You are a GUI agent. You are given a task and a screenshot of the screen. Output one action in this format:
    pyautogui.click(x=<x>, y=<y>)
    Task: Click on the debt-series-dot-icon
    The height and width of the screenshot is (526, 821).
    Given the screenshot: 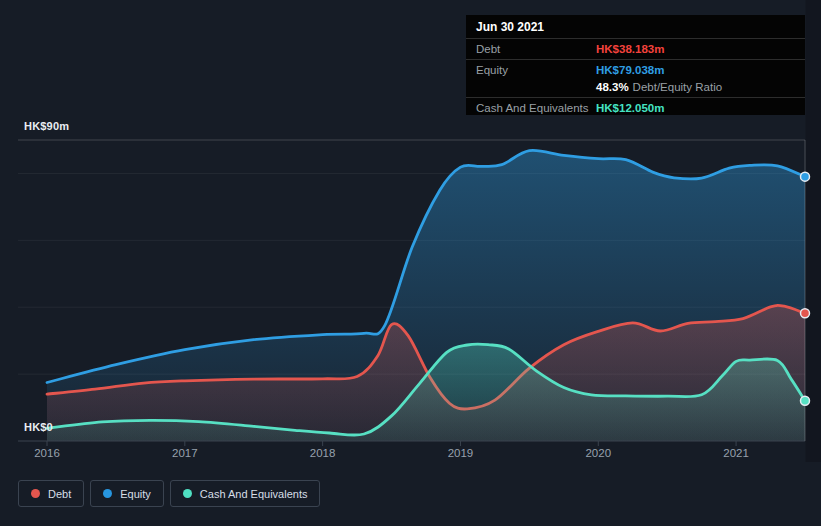 What is the action you would take?
    pyautogui.click(x=36, y=494)
    